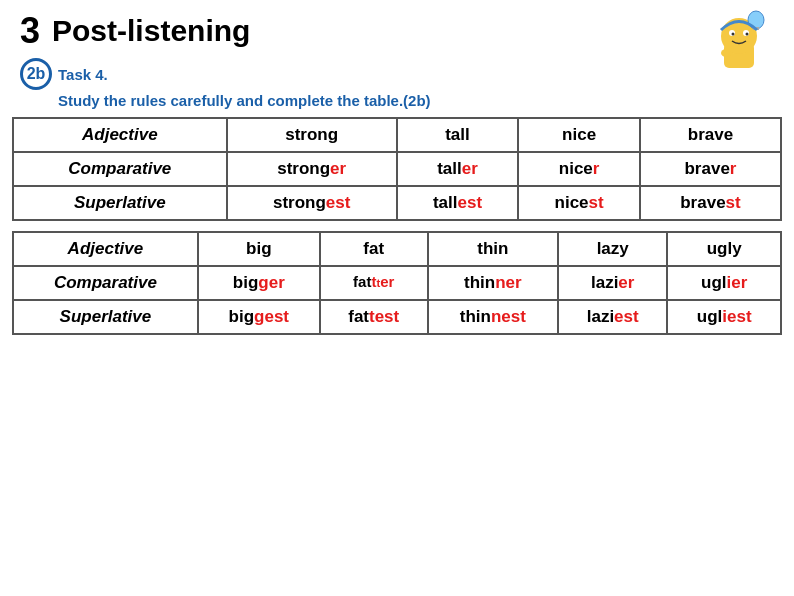 The width and height of the screenshot is (794, 596). What do you see at coordinates (612, 317) in the screenshot?
I see `cell-laziest: laziest` at bounding box center [612, 317].